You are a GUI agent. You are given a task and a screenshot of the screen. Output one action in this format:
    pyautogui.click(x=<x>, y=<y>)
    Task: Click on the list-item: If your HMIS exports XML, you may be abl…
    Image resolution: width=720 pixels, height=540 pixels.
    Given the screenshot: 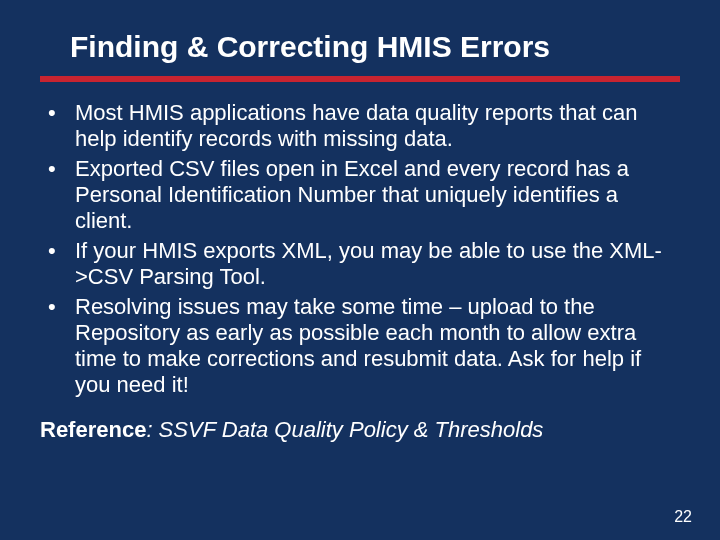 What is the action you would take?
    pyautogui.click(x=360, y=264)
    